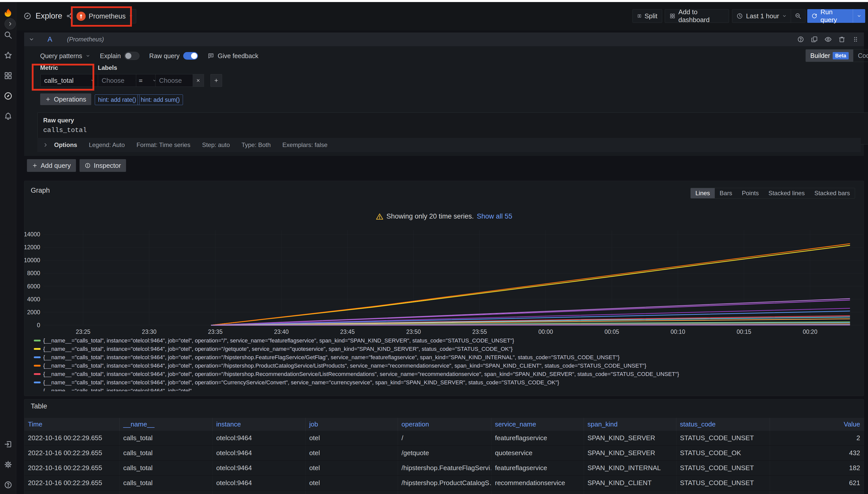  What do you see at coordinates (198, 80) in the screenshot?
I see `remove-label-button` at bounding box center [198, 80].